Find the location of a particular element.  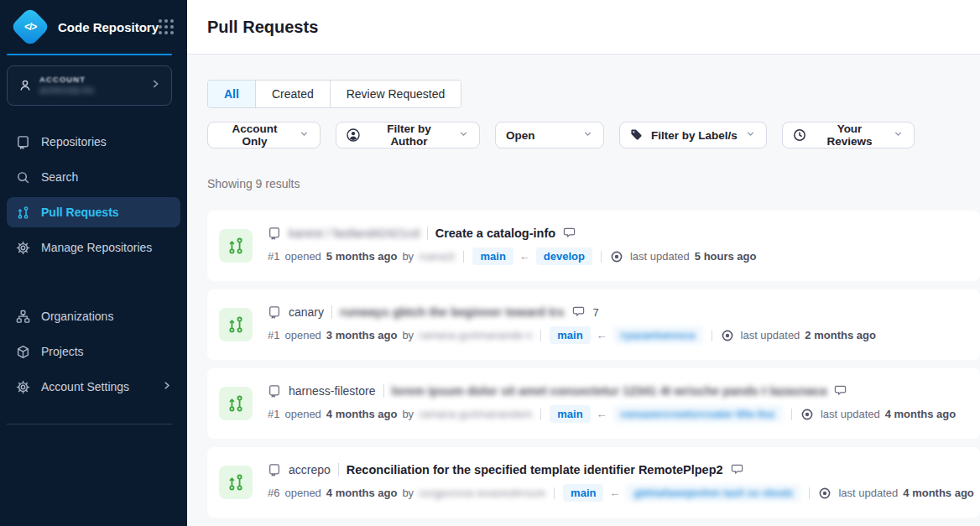

sidebar-item-organizations: Organizations is located at coordinates (94, 316).